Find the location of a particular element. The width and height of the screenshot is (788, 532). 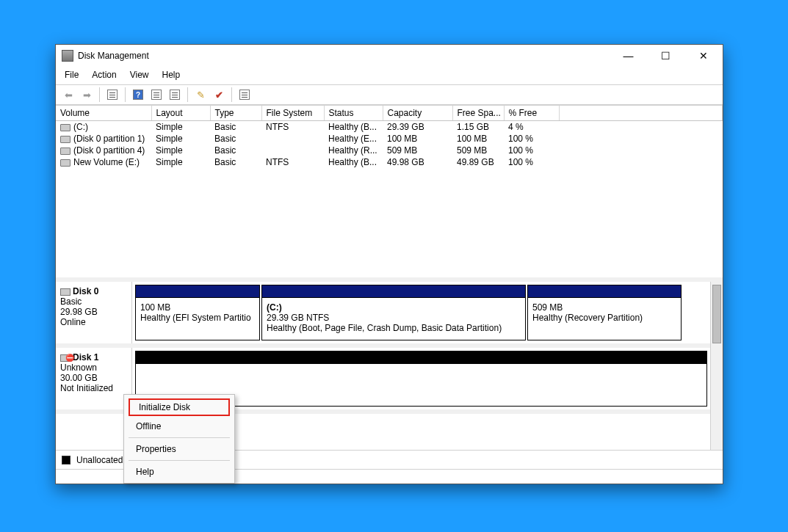

disk-row: Disk 0Basic29.98 GBOnline100 MBHealthy (… is located at coordinates (383, 315).